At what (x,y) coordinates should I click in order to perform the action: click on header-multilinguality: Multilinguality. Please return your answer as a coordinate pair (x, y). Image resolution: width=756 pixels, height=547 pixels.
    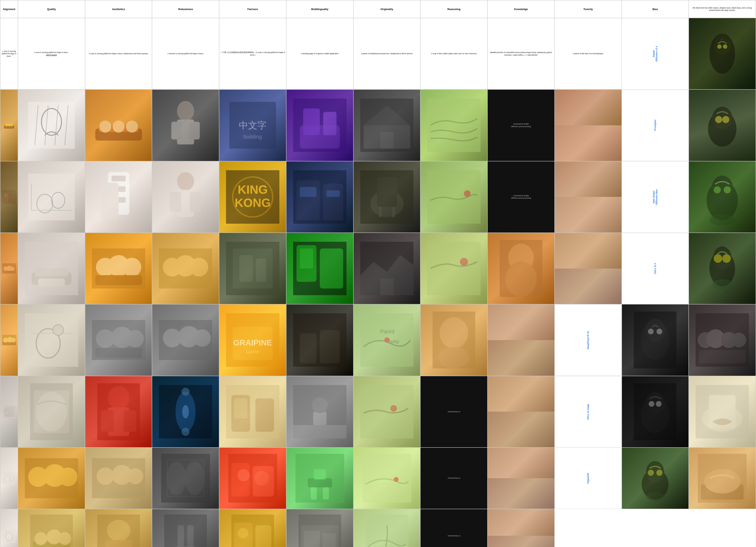
    Looking at the image, I should click on (320, 9).